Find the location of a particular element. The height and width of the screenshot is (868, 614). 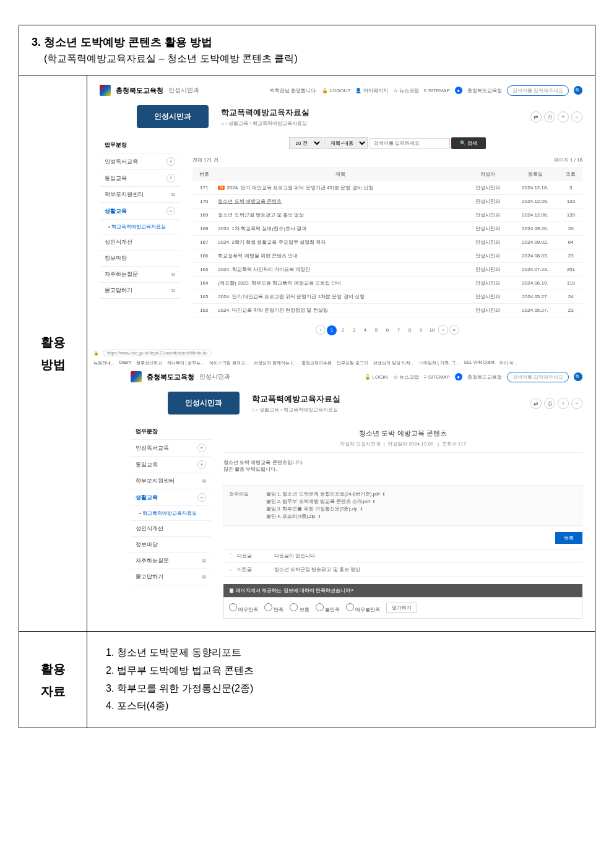

post-link: 학교성폭력 예방을 위한 콘텐츠 안내 is located at coordinates (257, 256).